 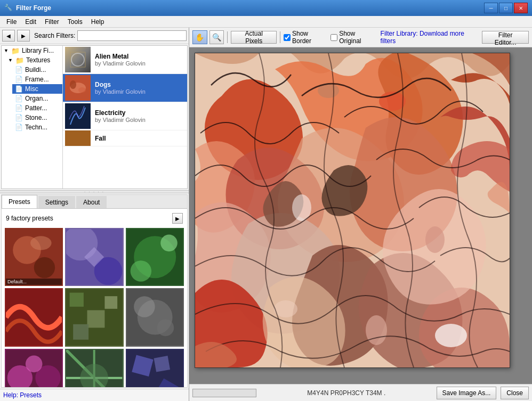 What do you see at coordinates (491, 8) in the screenshot?
I see `minimize-button: ─` at bounding box center [491, 8].